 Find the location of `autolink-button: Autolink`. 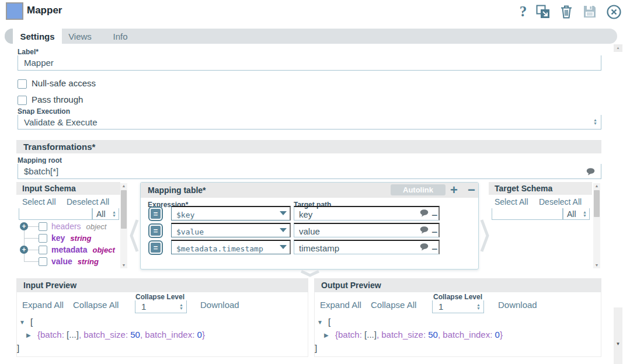

autolink-button: Autolink is located at coordinates (418, 190).